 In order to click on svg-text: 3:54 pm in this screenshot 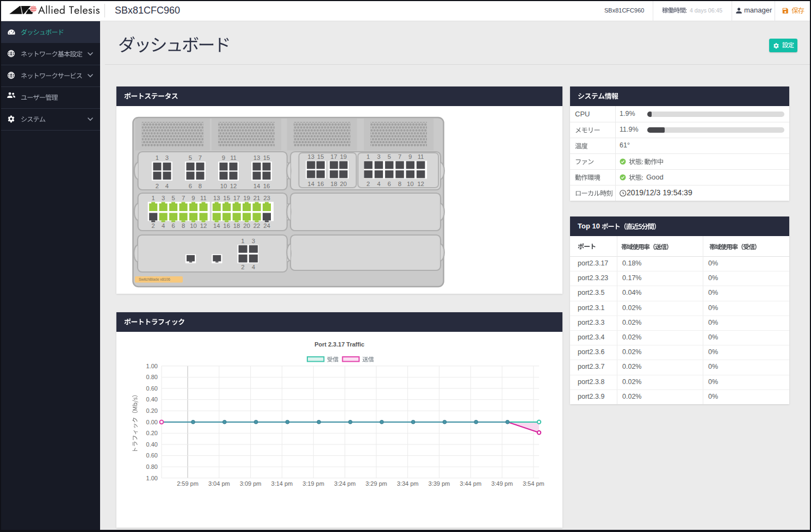, I will do `click(534, 484)`.